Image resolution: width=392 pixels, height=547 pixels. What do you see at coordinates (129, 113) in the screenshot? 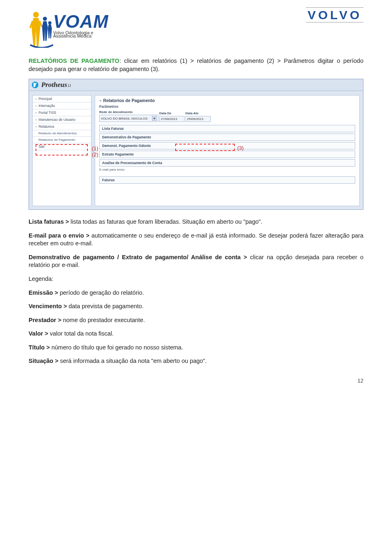
I see `rede-label: Rede de Atendimento` at bounding box center [129, 113].